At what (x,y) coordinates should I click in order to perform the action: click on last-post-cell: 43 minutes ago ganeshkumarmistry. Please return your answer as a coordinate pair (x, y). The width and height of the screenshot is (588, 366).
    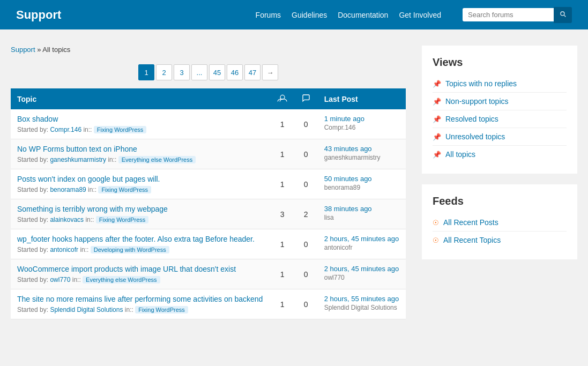
    Looking at the image, I should click on (362, 154).